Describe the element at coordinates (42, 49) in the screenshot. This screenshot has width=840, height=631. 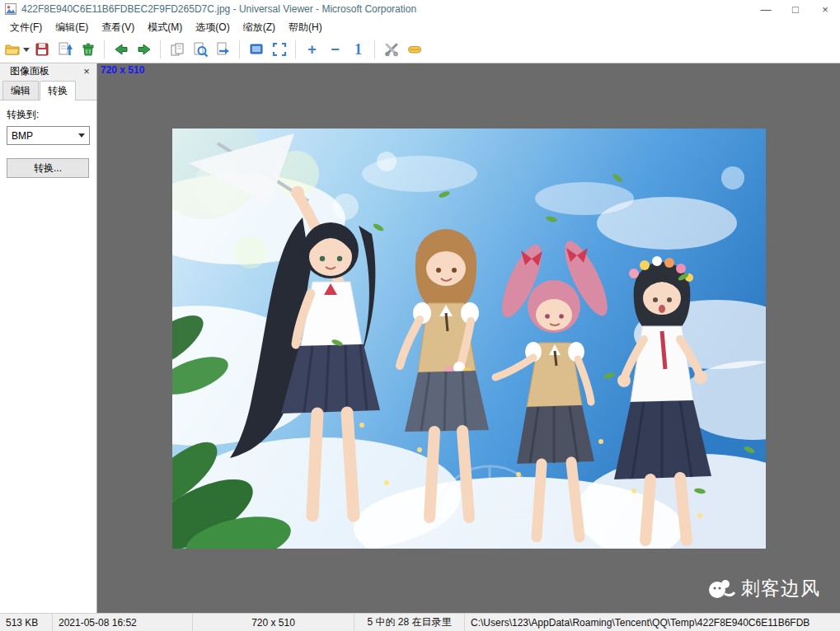
I see `save-icon` at that location.